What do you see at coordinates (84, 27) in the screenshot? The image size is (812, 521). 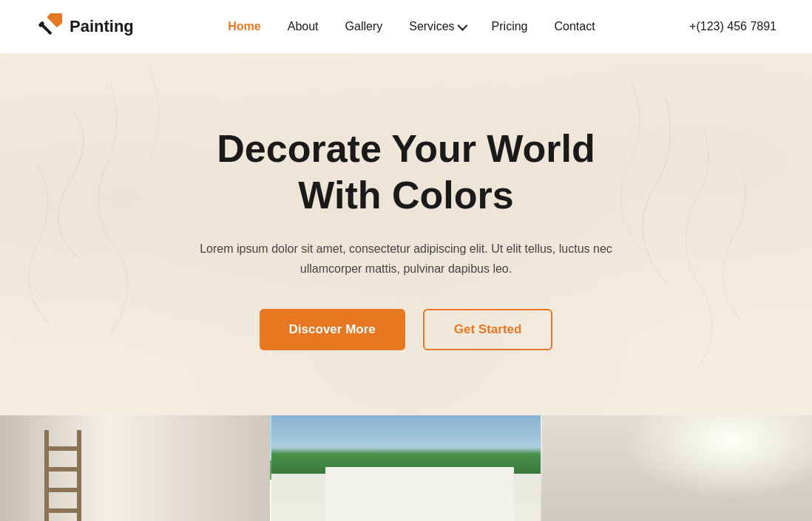 I see `logo-link: Painting` at bounding box center [84, 27].